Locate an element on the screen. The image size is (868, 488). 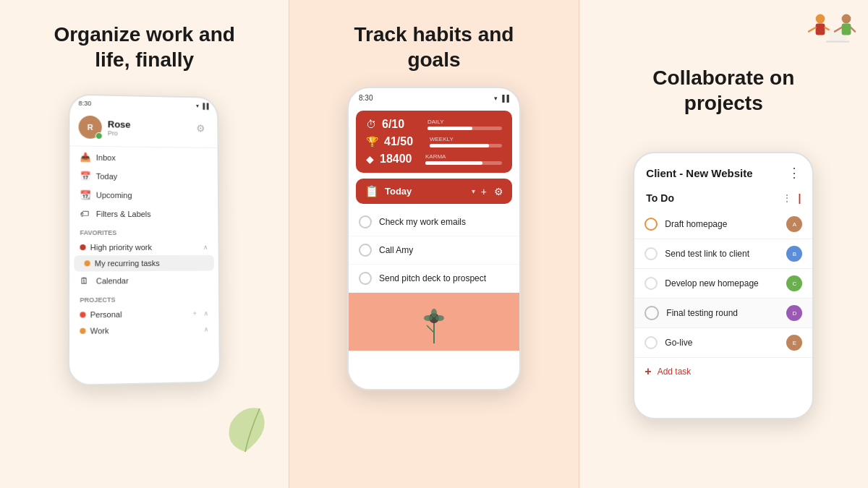
karma-score-value: 18400 is located at coordinates (399, 159).